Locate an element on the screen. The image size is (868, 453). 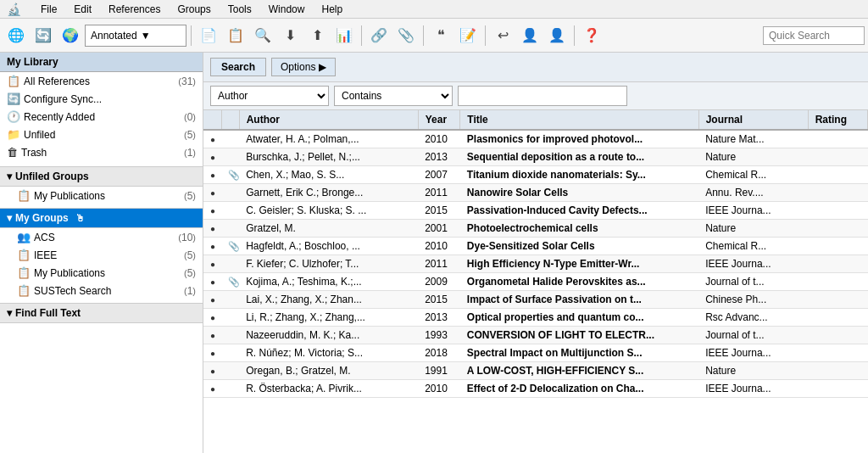
acs-count: (10) is located at coordinates (186, 238).